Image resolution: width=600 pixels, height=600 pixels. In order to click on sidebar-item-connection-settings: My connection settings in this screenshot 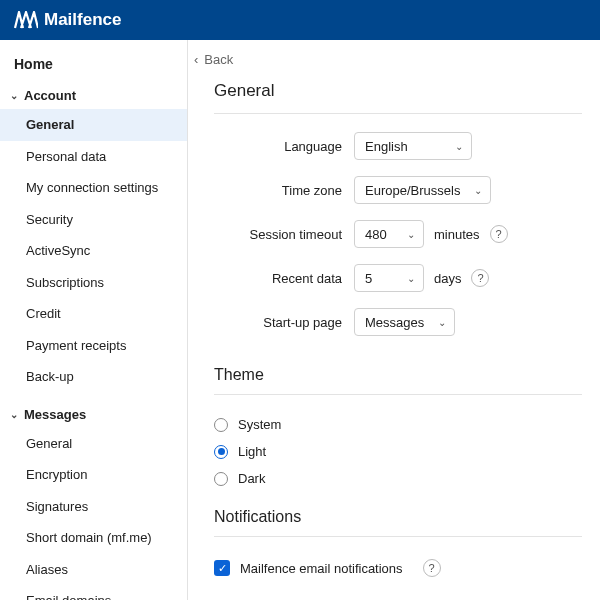, I will do `click(94, 188)`.